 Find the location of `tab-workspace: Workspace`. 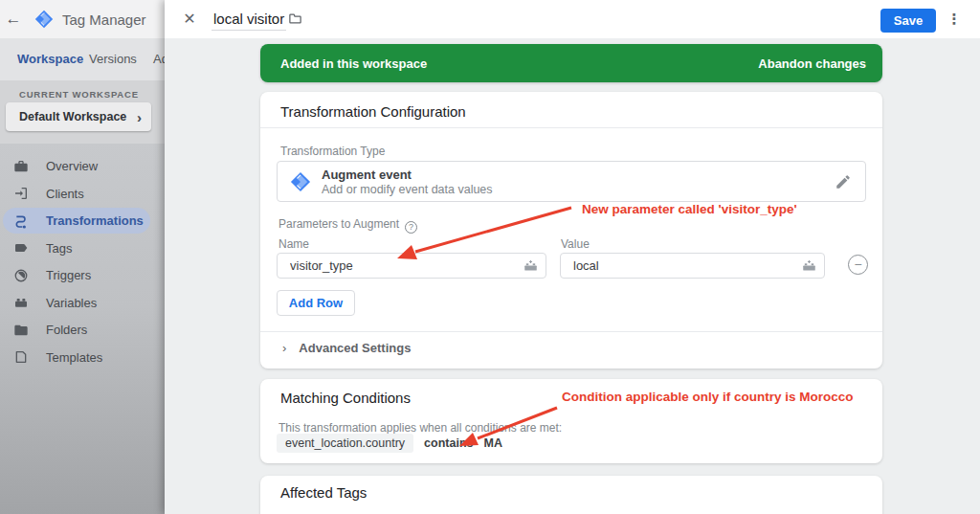

tab-workspace: Workspace is located at coordinates (50, 59).